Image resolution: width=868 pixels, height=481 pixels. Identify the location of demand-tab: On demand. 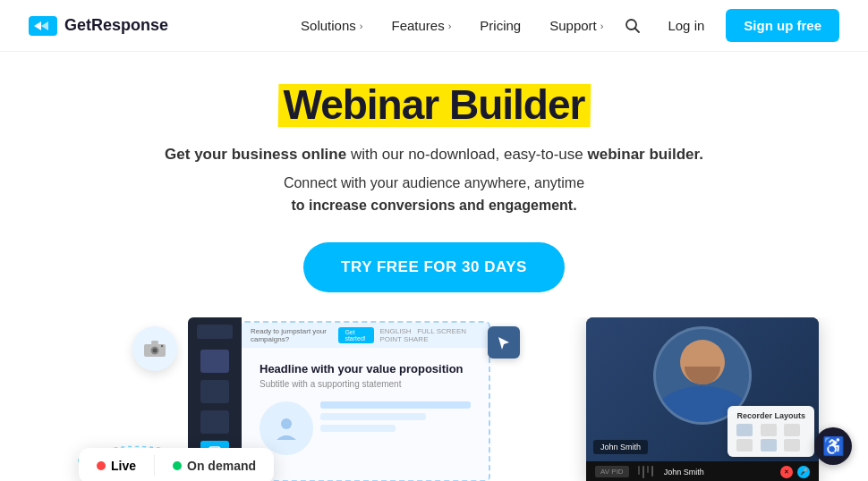
(215, 465).